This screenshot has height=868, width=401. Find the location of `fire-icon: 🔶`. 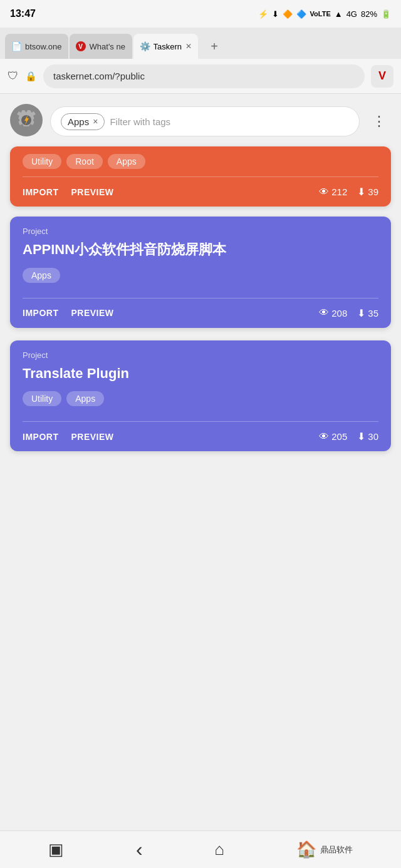

fire-icon: 🔶 is located at coordinates (288, 14).